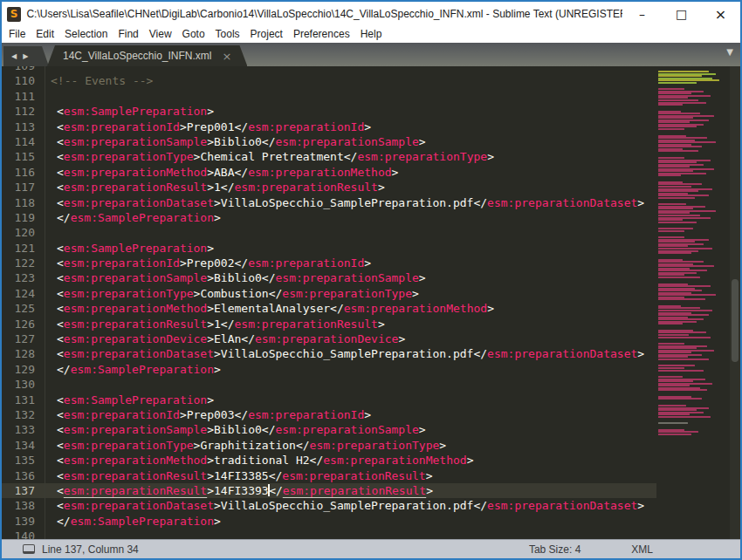  Describe the element at coordinates (325, 14) in the screenshot. I see `window-title: C:\Users\Lisa\Seafile\CHNet\DigiLab\Carb…` at that location.